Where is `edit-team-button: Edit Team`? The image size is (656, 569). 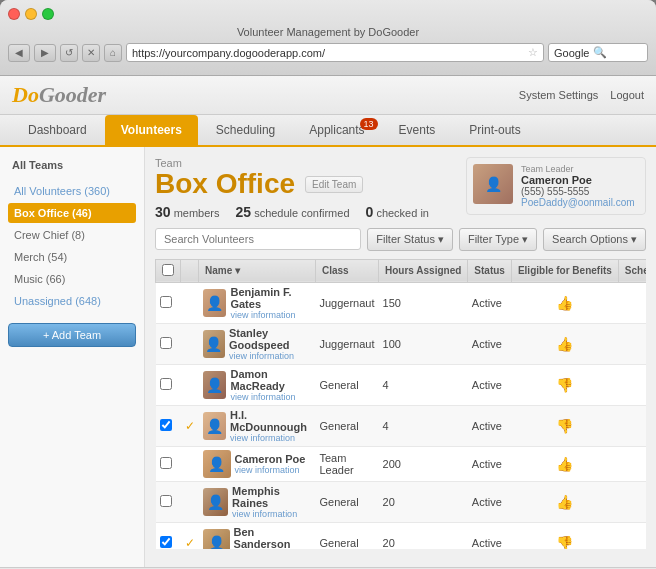
edit-team-button: Edit Team is located at coordinates (334, 184).